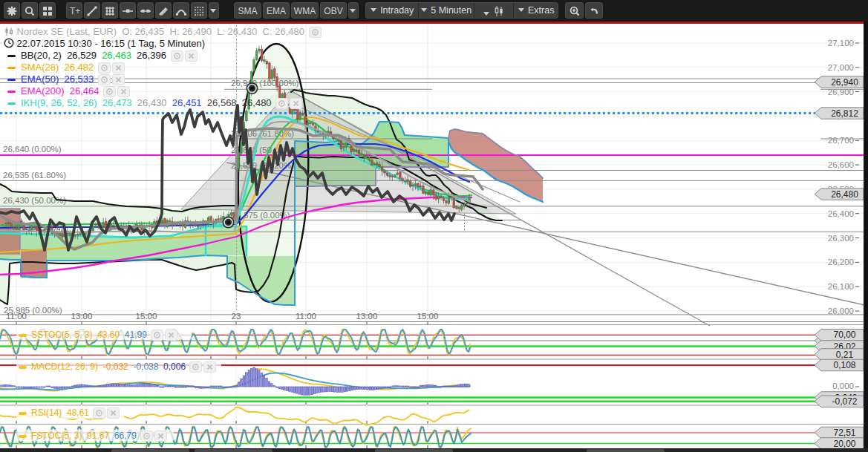  What do you see at coordinates (265, 83) in the screenshot?
I see `svg-text: 26,910 (100.00%)` at bounding box center [265, 83].